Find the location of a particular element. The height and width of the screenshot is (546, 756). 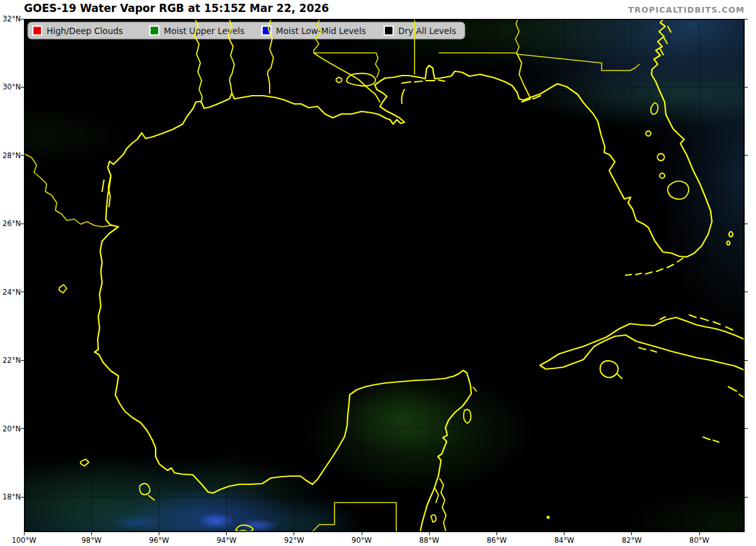

lon-label-90w: 90°W is located at coordinates (362, 540).